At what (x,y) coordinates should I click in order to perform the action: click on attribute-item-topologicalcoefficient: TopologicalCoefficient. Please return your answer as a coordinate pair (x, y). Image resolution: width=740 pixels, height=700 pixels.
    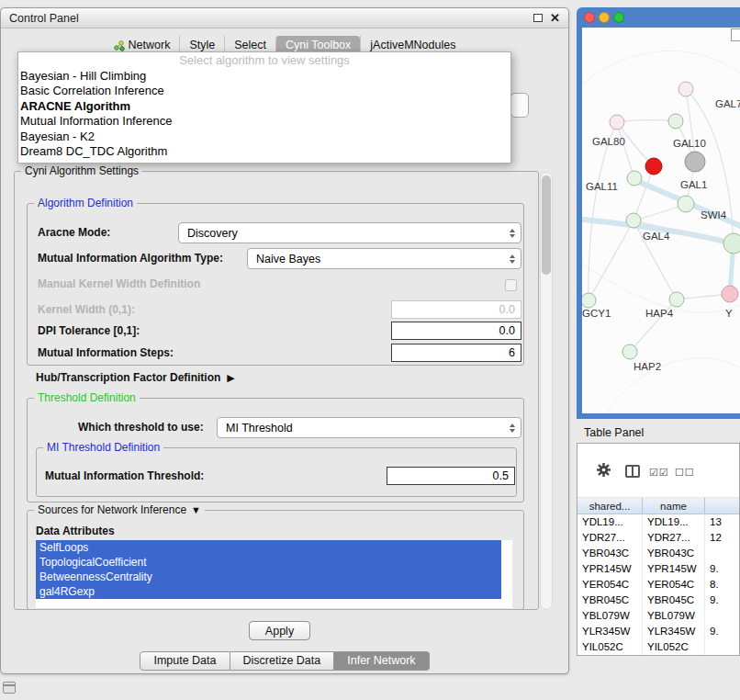
    Looking at the image, I should click on (268, 562).